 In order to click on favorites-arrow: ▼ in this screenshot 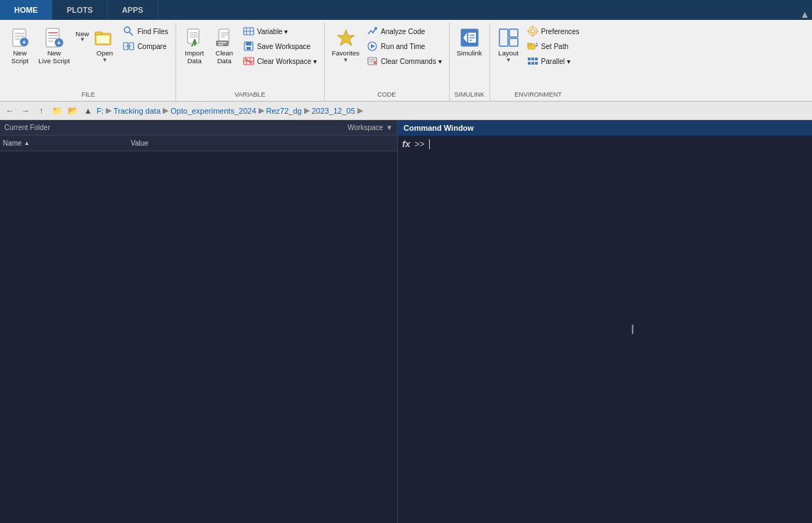, I will do `click(346, 60)`.